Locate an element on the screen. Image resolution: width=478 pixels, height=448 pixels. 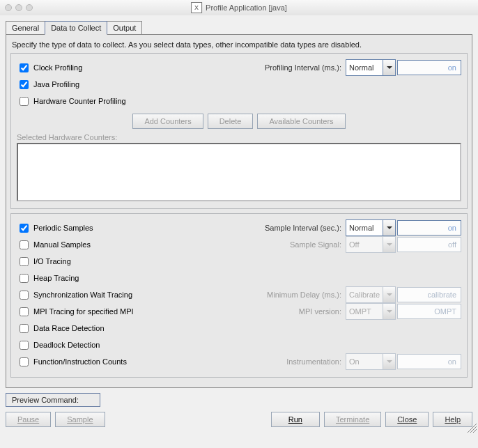
title-bar: X Profile Application [java] is located at coordinates (239, 8).